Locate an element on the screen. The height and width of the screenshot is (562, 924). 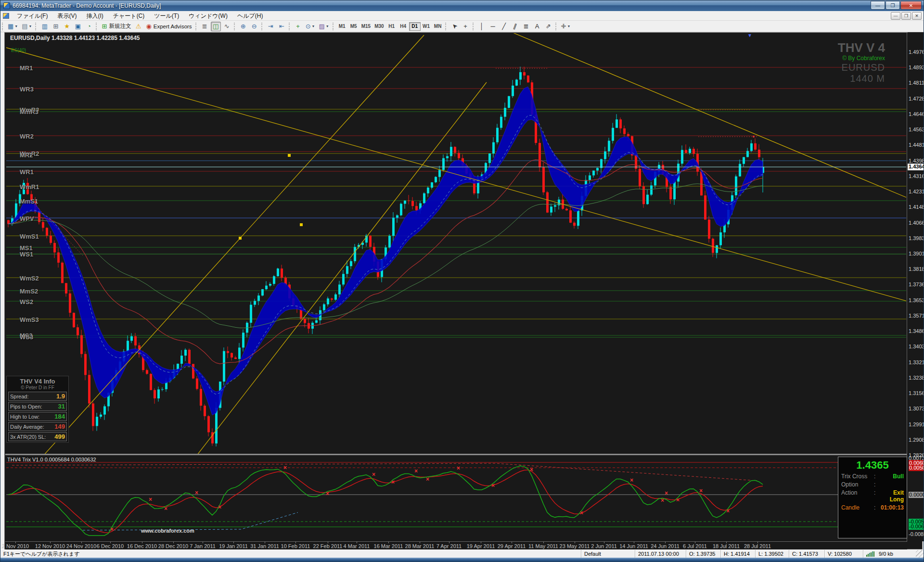
thv-copyright: © By Cobraforex is located at coordinates (861, 59).